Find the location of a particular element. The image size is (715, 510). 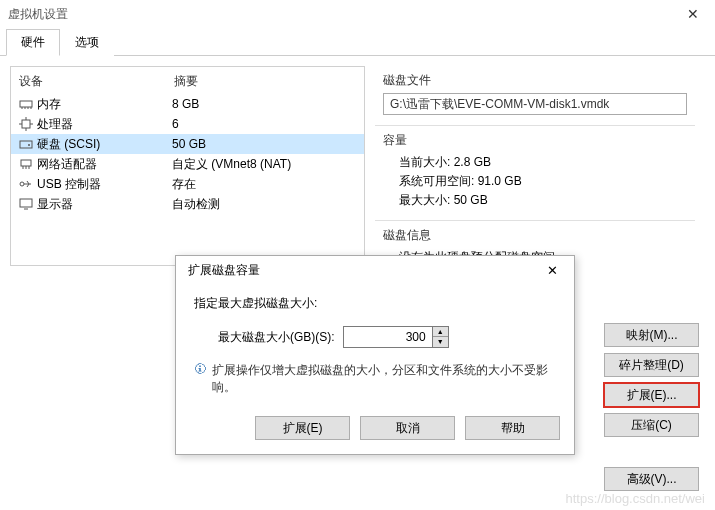

capacity-label: 容量 is located at coordinates (535, 142).